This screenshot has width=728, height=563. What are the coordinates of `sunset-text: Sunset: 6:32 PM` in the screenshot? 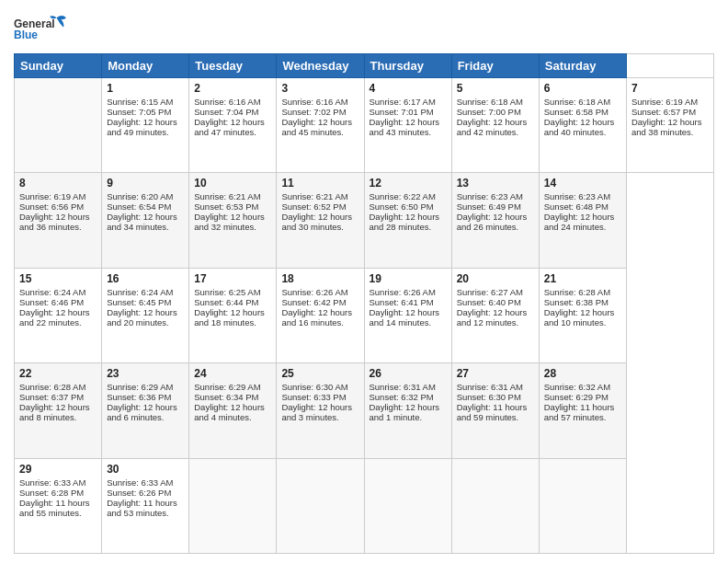 It's located at (402, 397).